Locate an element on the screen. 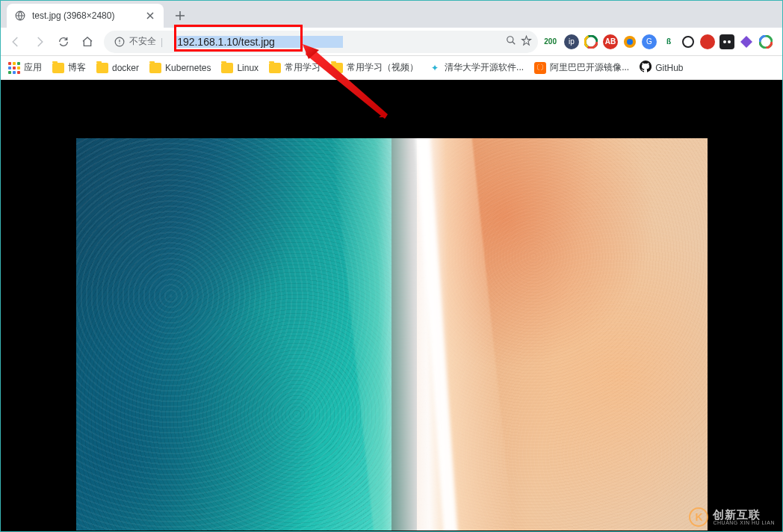 This screenshot has width=783, height=532. security-indicator: 不安全 | is located at coordinates (140, 42).